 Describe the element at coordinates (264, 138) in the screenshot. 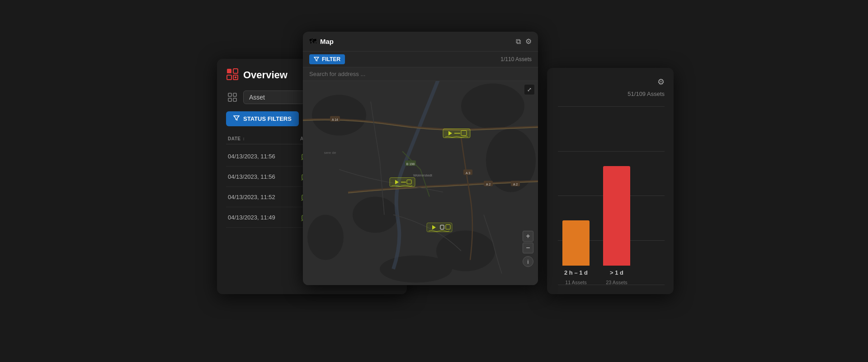

I see `col-date: DATE ↕` at that location.